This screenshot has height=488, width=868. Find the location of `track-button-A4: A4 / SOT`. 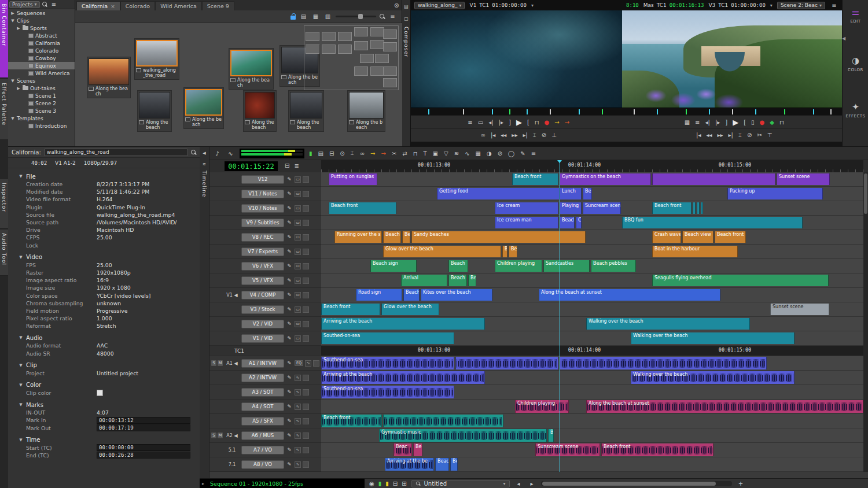

track-button-A4: A4 / SOT is located at coordinates (263, 407).